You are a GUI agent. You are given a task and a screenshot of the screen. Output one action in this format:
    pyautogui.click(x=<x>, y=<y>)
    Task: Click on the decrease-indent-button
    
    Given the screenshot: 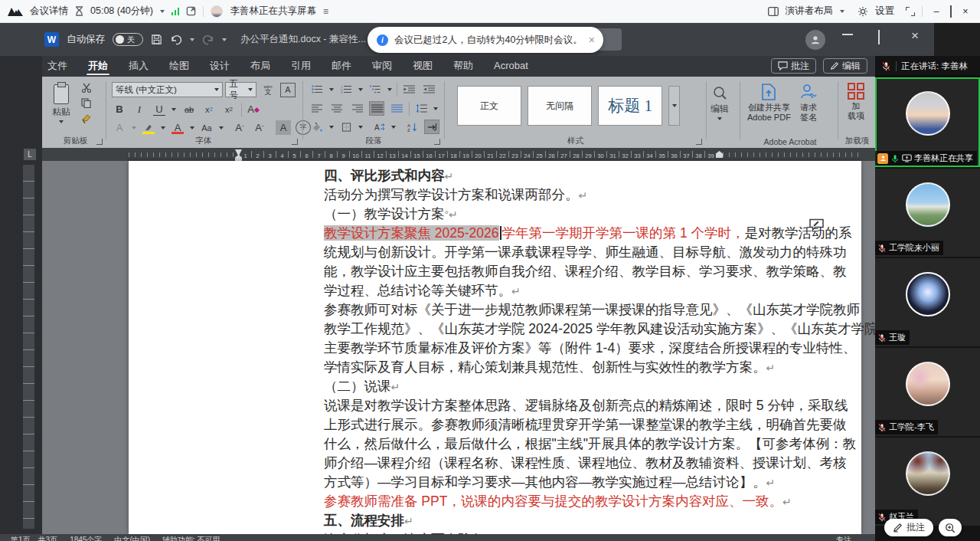 What is the action you would take?
    pyautogui.click(x=409, y=89)
    